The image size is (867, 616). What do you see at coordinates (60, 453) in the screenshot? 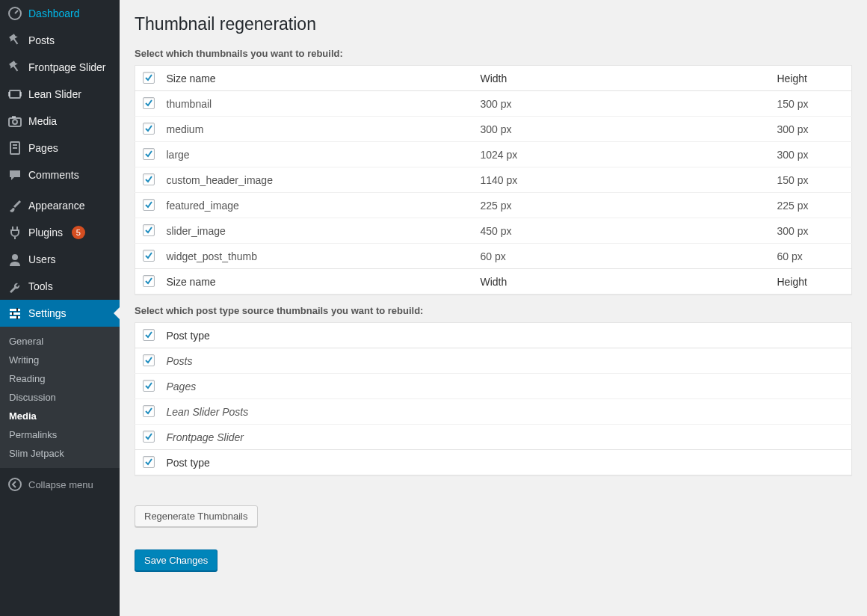
I see `submenu-item-slim-jetpack: Slim Jetpack` at bounding box center [60, 453].